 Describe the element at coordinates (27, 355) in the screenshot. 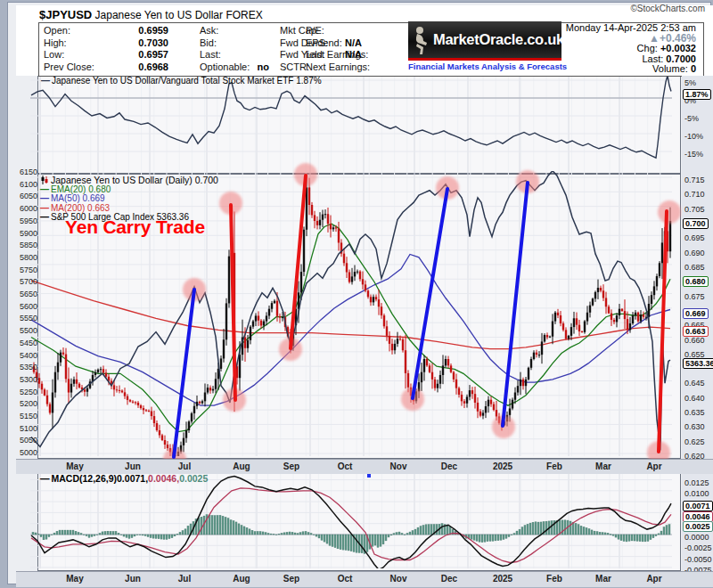

I see `left-axis-tick-label: 5400` at that location.